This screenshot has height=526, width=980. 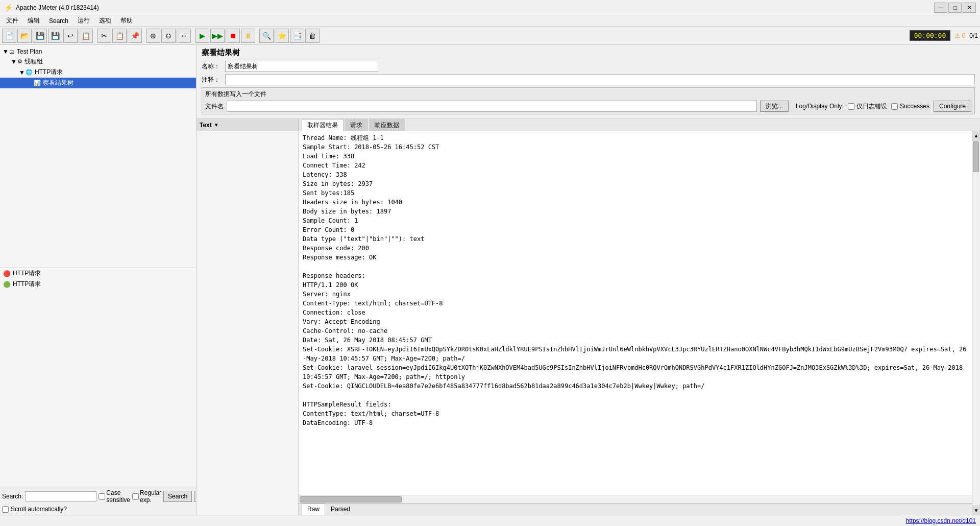 What do you see at coordinates (635, 509) in the screenshot?
I see `bottom-tabs: Raw Parsed` at bounding box center [635, 509].